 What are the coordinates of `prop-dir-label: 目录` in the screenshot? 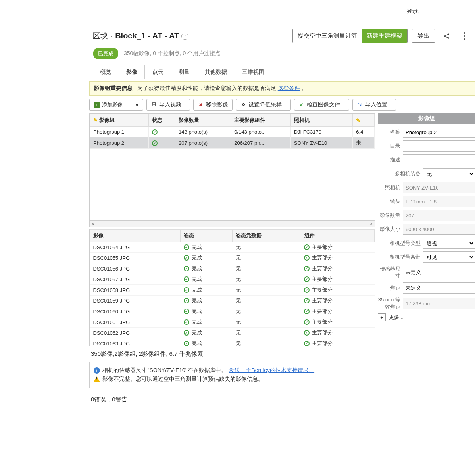 It's located at (389, 146).